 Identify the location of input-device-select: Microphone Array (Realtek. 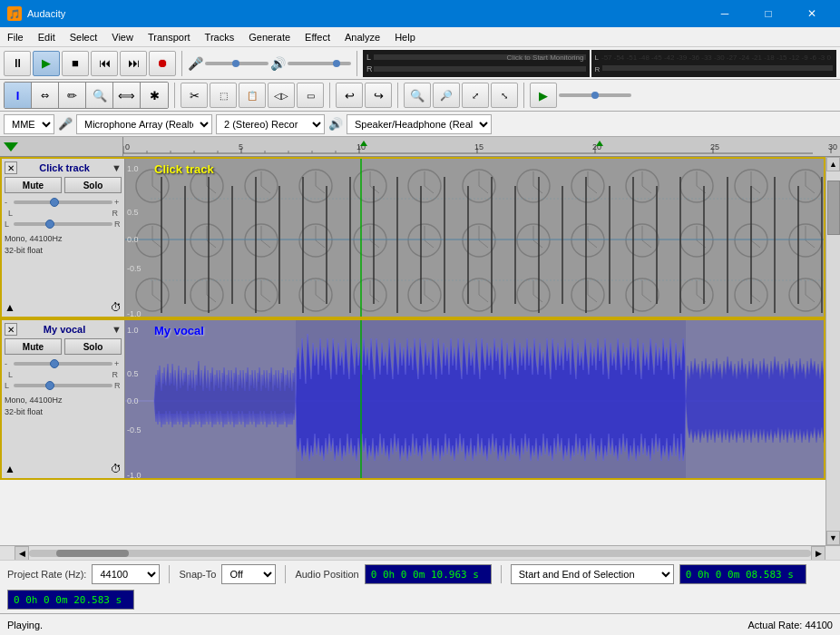
(144, 124).